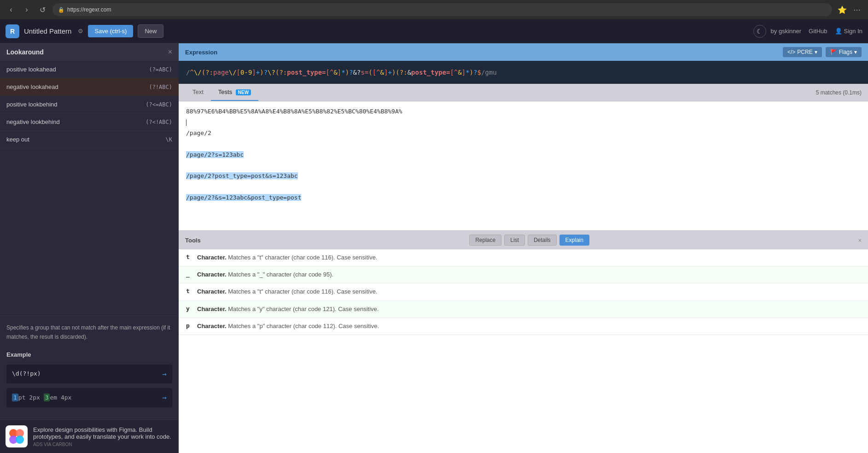  What do you see at coordinates (818, 31) in the screenshot?
I see `github-link: GitHub` at bounding box center [818, 31].